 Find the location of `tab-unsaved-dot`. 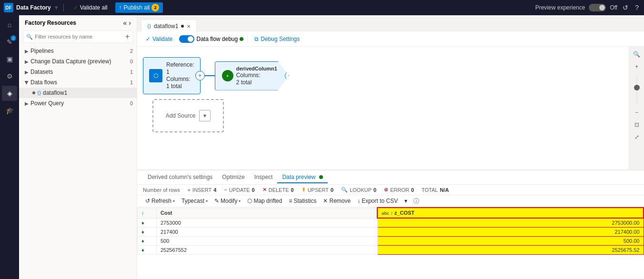

tab-unsaved-dot is located at coordinates (182, 26).